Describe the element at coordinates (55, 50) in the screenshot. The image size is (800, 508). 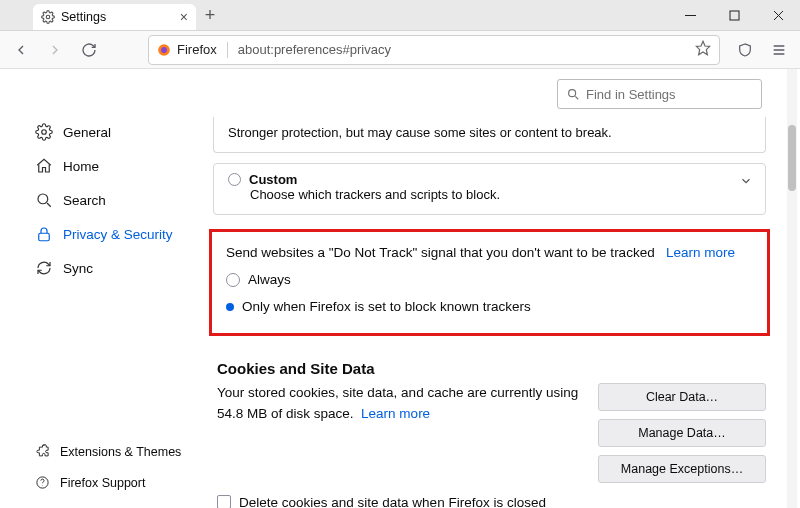
I see `nav-forward` at that location.